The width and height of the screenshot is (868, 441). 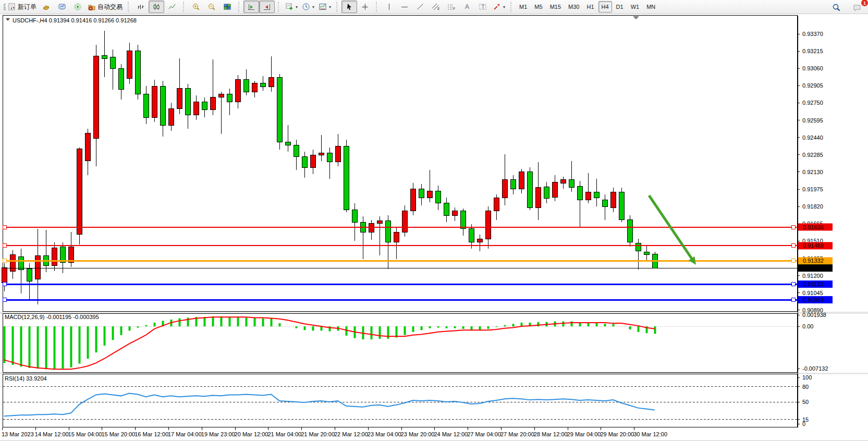 I want to click on fibonacci-tool-button: F, so click(x=451, y=7).